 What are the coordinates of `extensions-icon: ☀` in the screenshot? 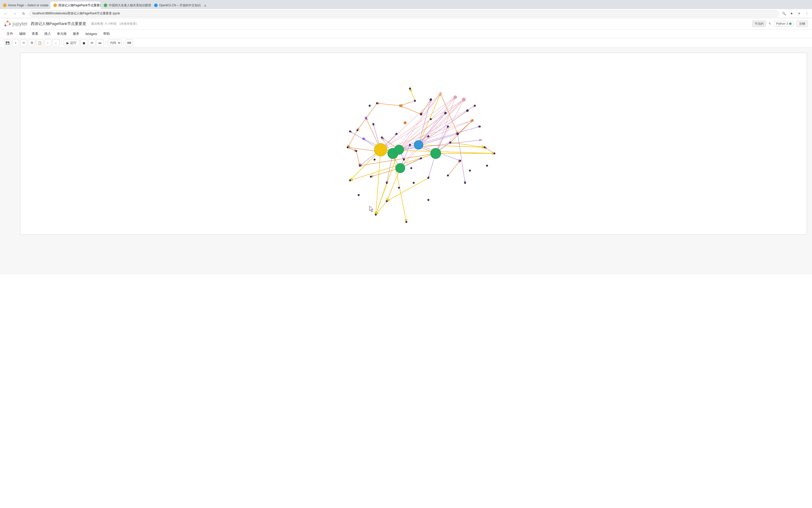 It's located at (799, 13).